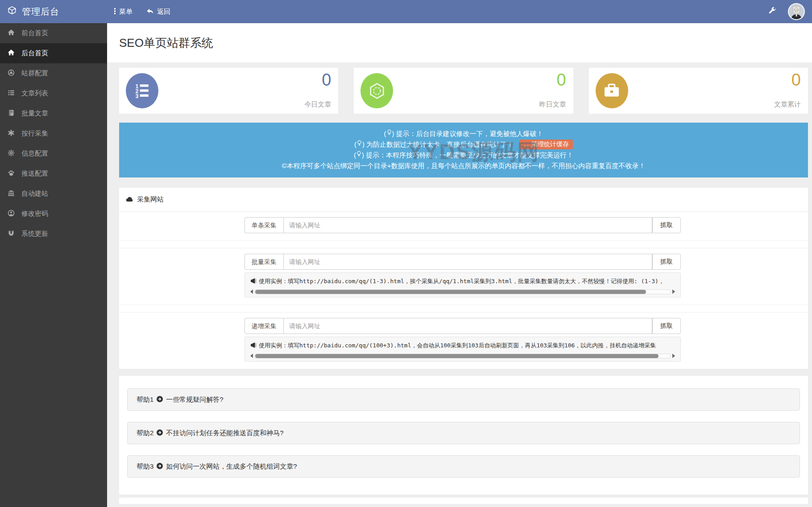 This screenshot has height=507, width=812. What do you see at coordinates (464, 134) in the screenshot?
I see `notice-line: () 提示：后台目录建议修改一下，避免被他人爆破！` at bounding box center [464, 134].